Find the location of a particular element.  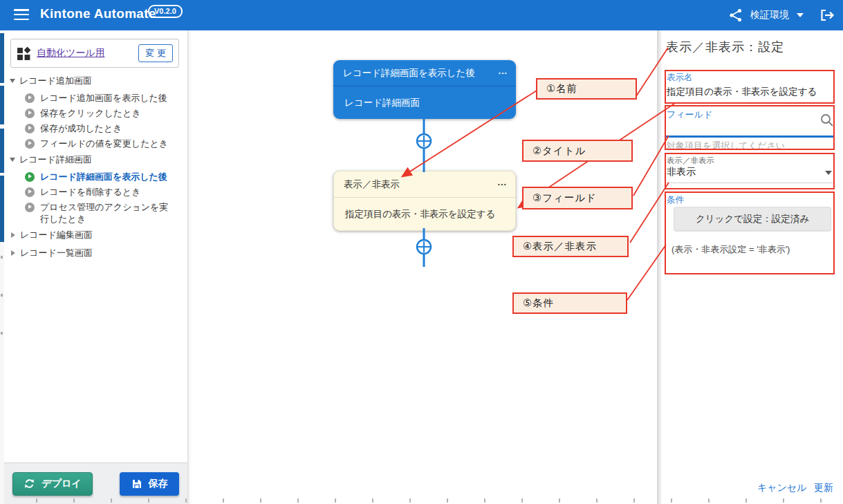

tree-group-record-edit: レコード編集画面 is located at coordinates (95, 235).